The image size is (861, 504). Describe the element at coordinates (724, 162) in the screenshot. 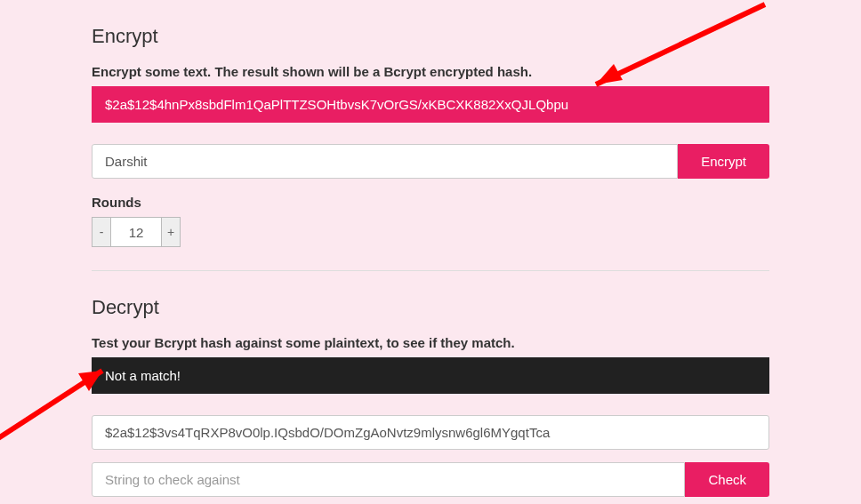

I see `encrypt-button: Encrypt` at that location.